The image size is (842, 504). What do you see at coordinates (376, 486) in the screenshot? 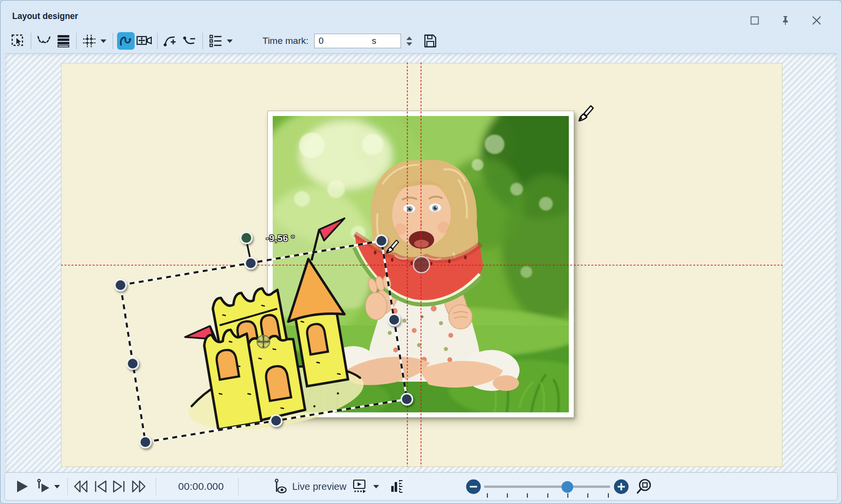
I see `preview-options-dropdown` at bounding box center [376, 486].